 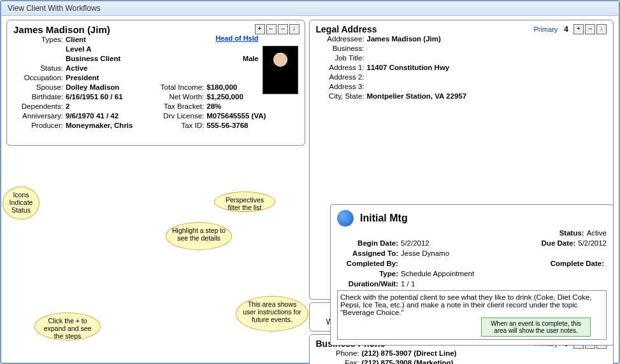 I want to click on last-record-button: ↓, so click(x=294, y=29).